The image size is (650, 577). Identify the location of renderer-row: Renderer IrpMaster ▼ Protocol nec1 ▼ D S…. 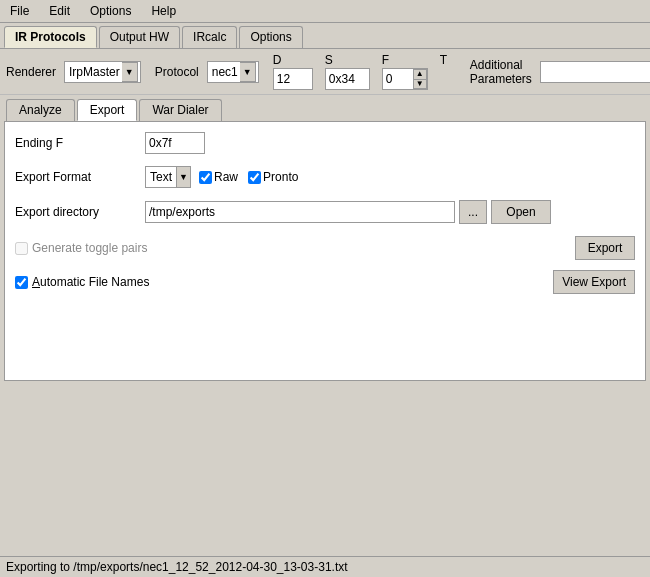
(325, 72).